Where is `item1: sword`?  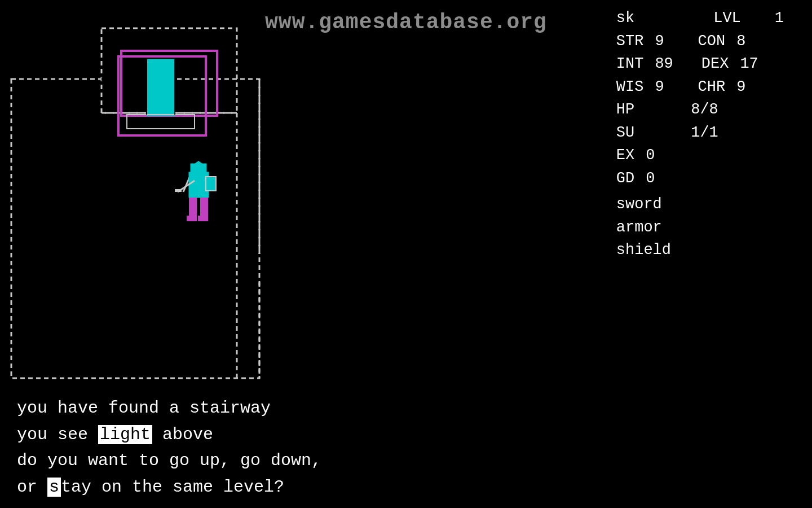 item1: sword is located at coordinates (700, 204).